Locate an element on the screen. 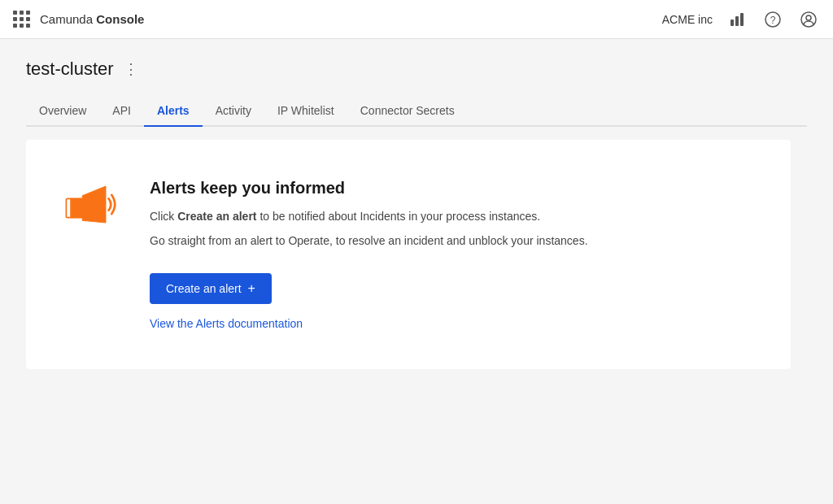 This screenshot has height=504, width=833. tab-activity: Activity is located at coordinates (233, 111).